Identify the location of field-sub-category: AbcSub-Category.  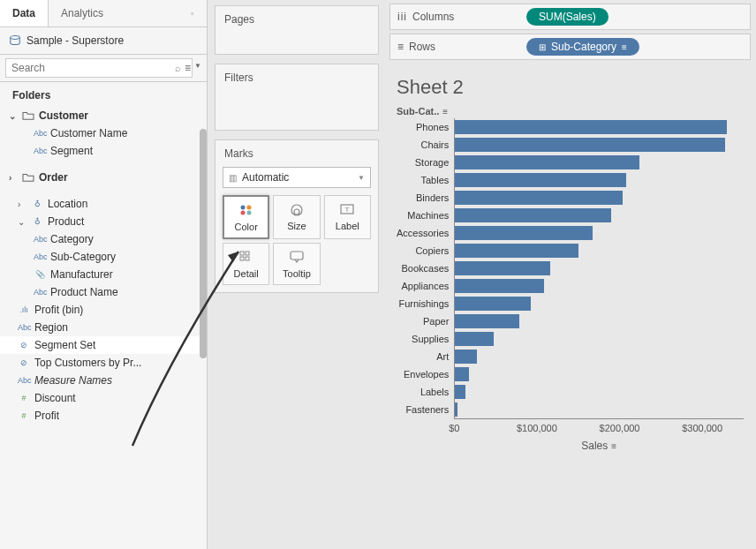
(103, 257).